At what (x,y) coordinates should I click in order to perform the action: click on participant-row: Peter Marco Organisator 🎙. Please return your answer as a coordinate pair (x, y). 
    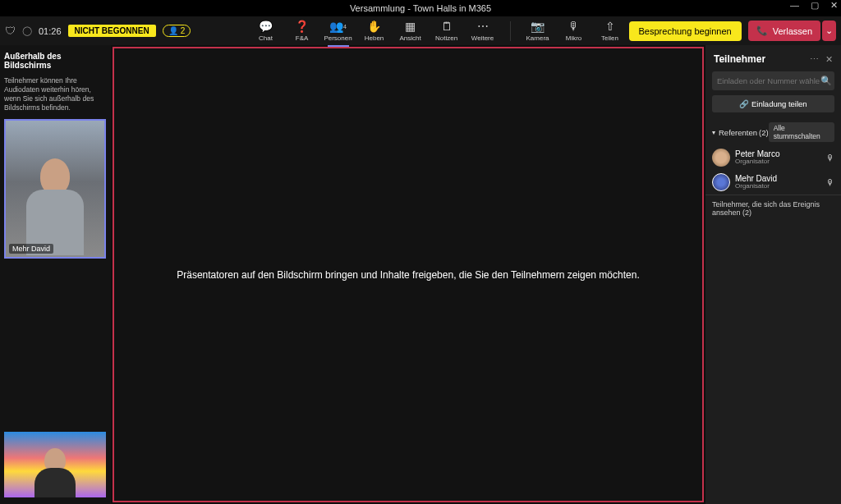
    Looking at the image, I should click on (774, 158).